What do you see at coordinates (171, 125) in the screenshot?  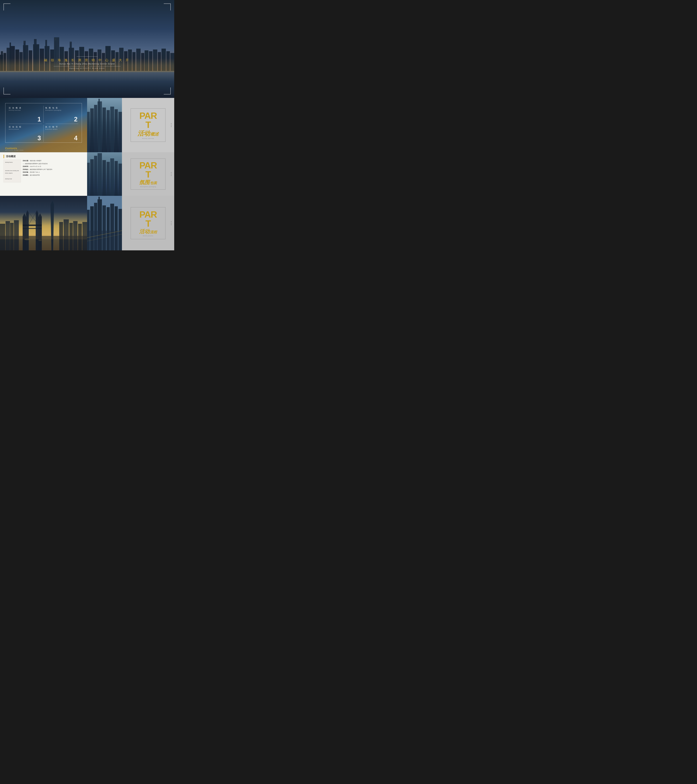 I see `part1-dots` at bounding box center [171, 125].